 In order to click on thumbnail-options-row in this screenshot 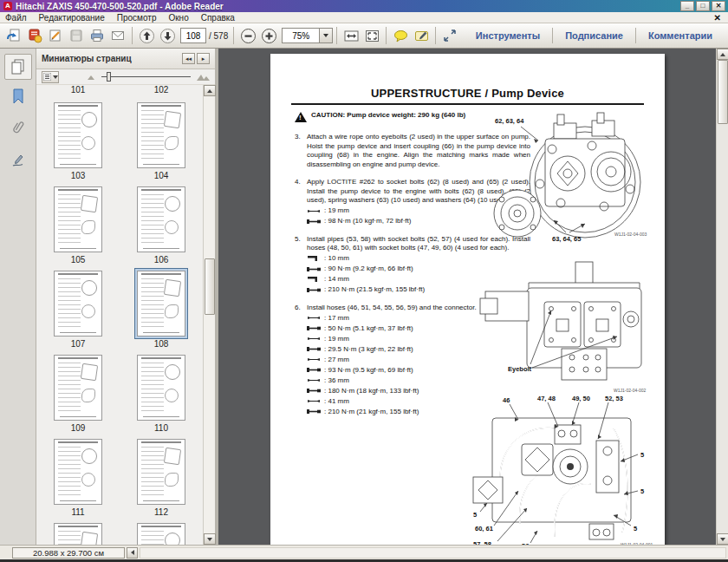, I will do `click(126, 77)`.